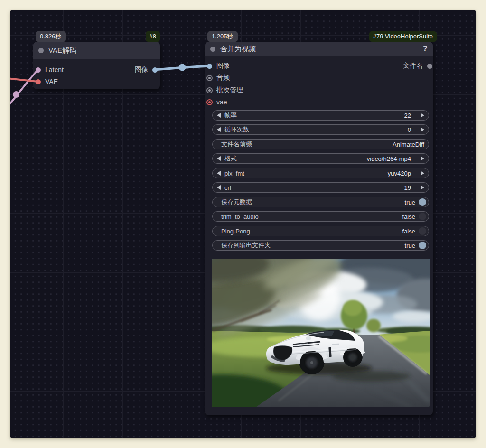 This screenshot has height=448, width=486. I want to click on node-id-badge: #79 VideoHelperSuite, so click(403, 37).